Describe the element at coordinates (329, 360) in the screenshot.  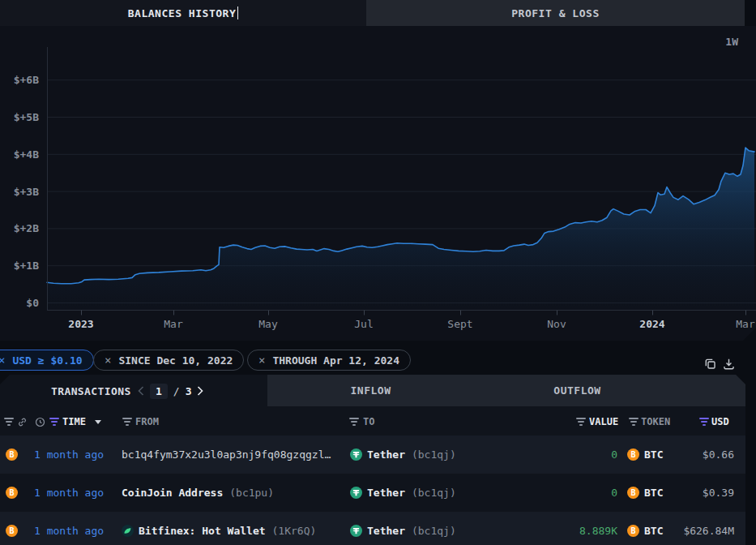
I see `filter-chip-through: × THROUGH Apr 12, 2024` at that location.